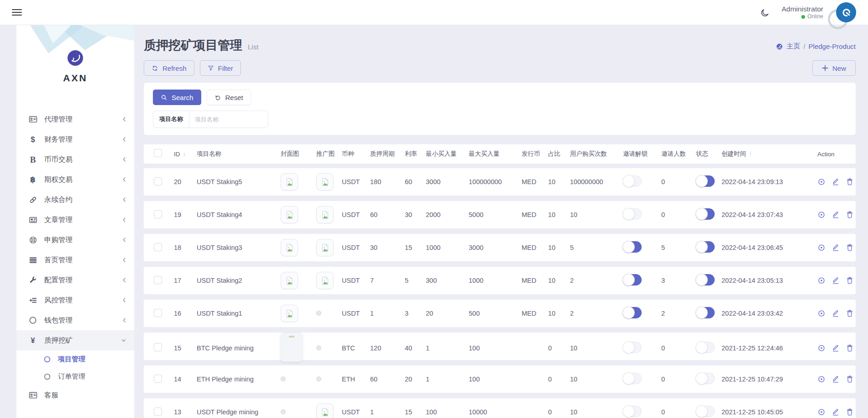 This screenshot has width=868, height=418. Describe the element at coordinates (229, 119) in the screenshot. I see `project-name-input` at that location.